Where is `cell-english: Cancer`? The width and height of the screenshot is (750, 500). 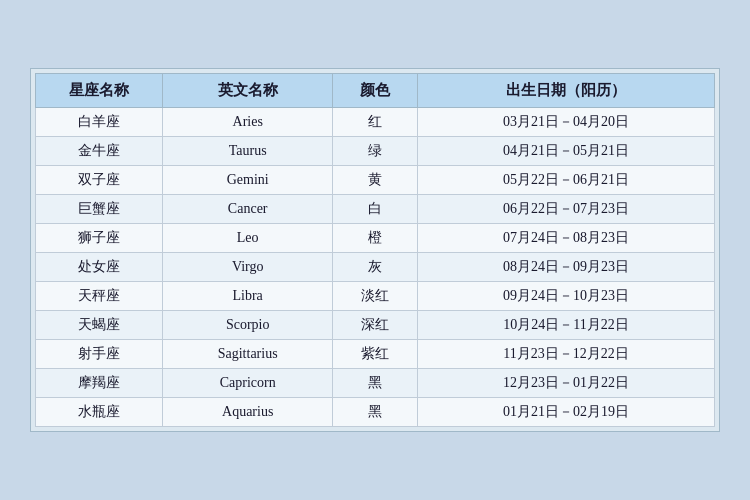 cell-english: Cancer is located at coordinates (248, 210).